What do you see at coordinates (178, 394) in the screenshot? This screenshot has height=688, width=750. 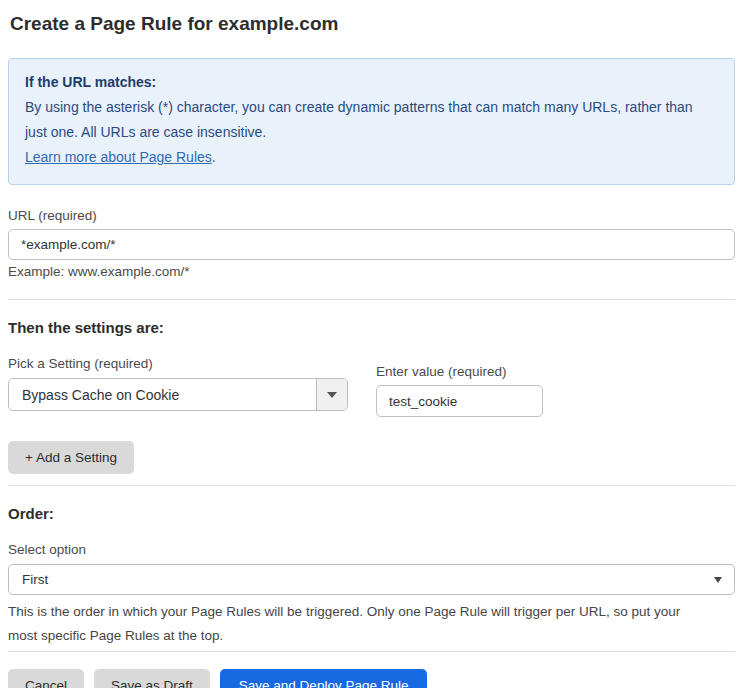 I see `setting-select: Bypass Cache on Cookie` at bounding box center [178, 394].